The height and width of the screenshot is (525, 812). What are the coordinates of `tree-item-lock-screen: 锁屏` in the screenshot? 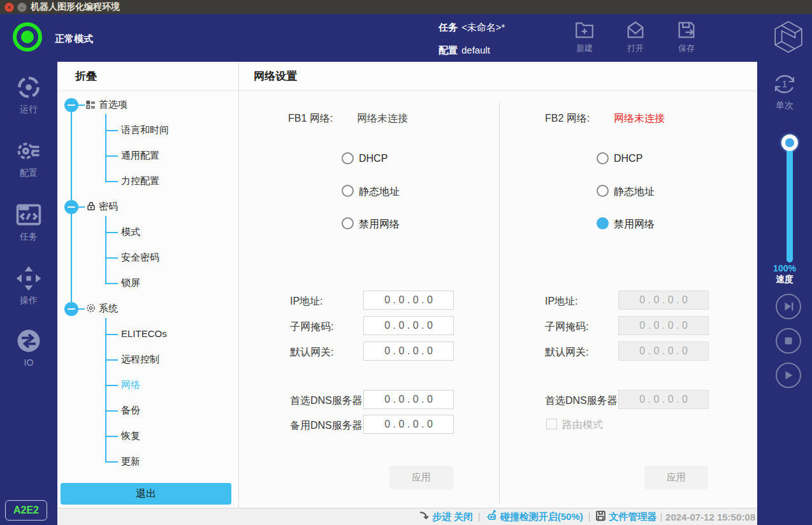 It's located at (131, 283).